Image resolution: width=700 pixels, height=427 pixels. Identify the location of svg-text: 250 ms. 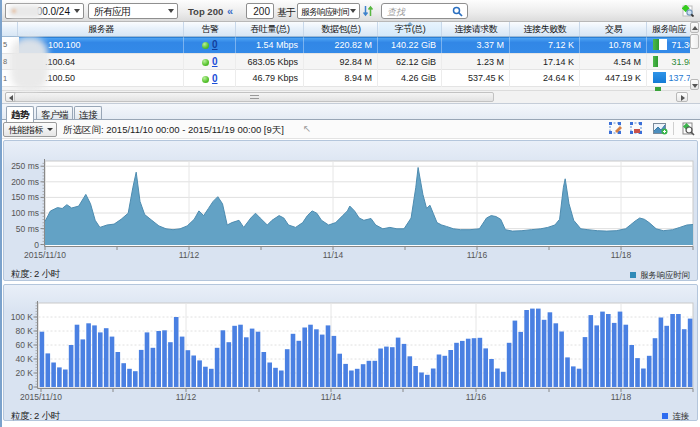
(25, 166).